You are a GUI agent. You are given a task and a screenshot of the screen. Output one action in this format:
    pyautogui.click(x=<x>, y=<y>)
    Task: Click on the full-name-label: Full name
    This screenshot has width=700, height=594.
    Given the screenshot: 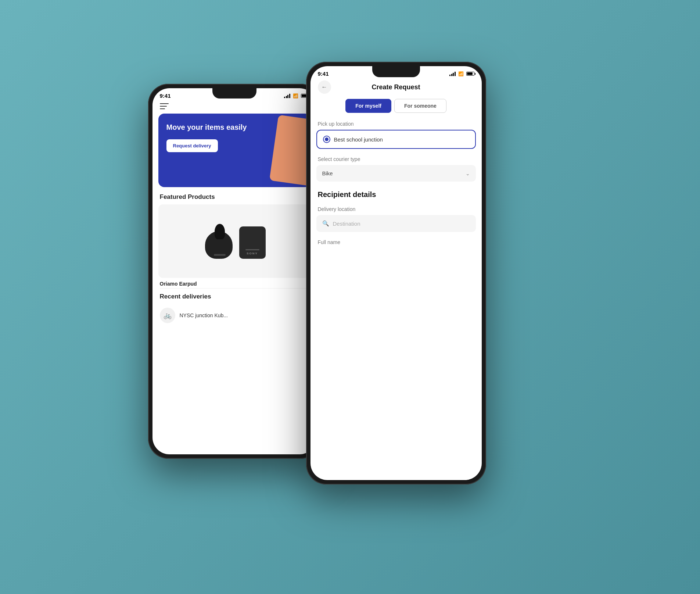 What is the action you would take?
    pyautogui.click(x=396, y=243)
    